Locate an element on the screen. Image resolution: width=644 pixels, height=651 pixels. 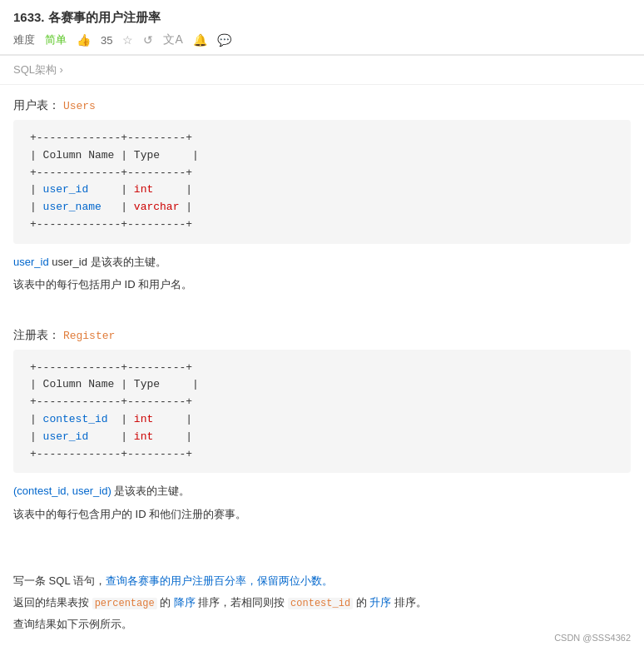
question-section: 写一条 SQL 语句，查询各赛事的用户注册百分率，保留两位小数。 返回的结果表按… is located at coordinates (322, 609).